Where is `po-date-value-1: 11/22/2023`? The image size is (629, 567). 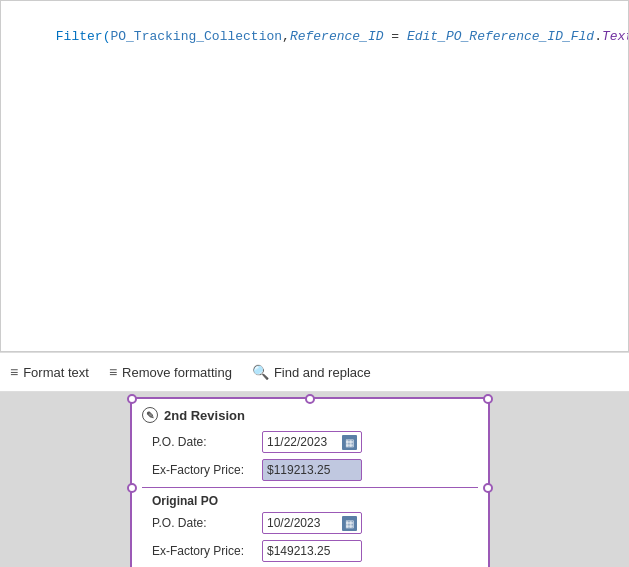
po-date-value-1: 11/22/2023 is located at coordinates (297, 442).